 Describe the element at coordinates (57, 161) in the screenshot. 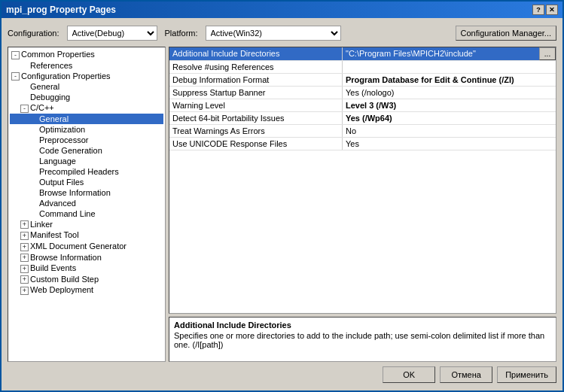

I see `tree-item-label: Language` at that location.